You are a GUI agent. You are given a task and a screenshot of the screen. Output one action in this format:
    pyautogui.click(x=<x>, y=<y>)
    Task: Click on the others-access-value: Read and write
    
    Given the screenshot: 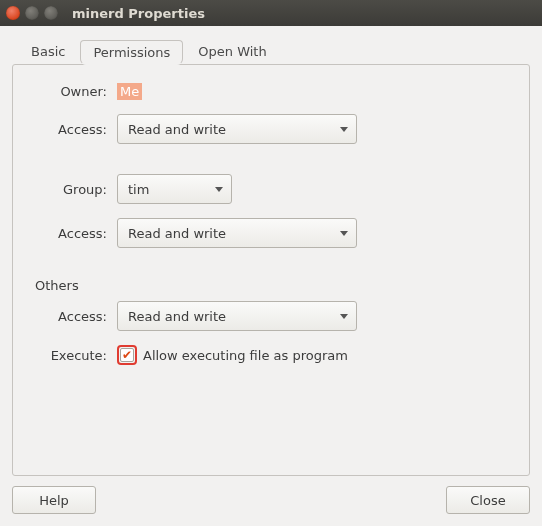 What is the action you would take?
    pyautogui.click(x=177, y=316)
    